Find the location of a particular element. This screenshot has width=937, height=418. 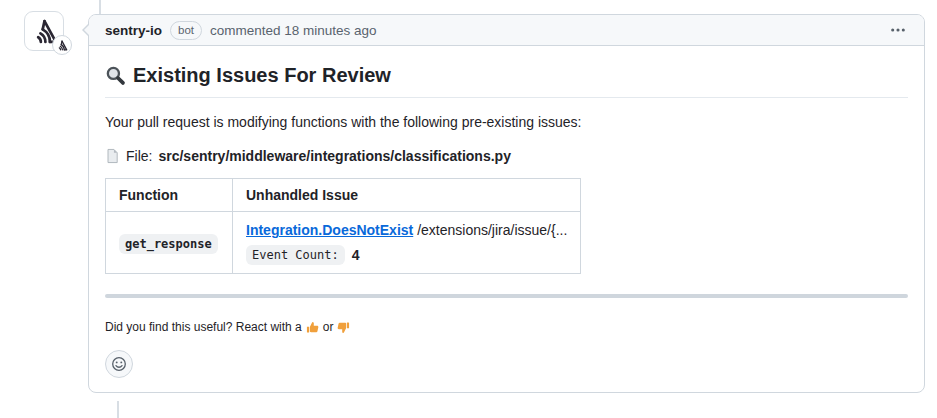

file-path: src/sentry/middleware/integrations/class… is located at coordinates (334, 156).